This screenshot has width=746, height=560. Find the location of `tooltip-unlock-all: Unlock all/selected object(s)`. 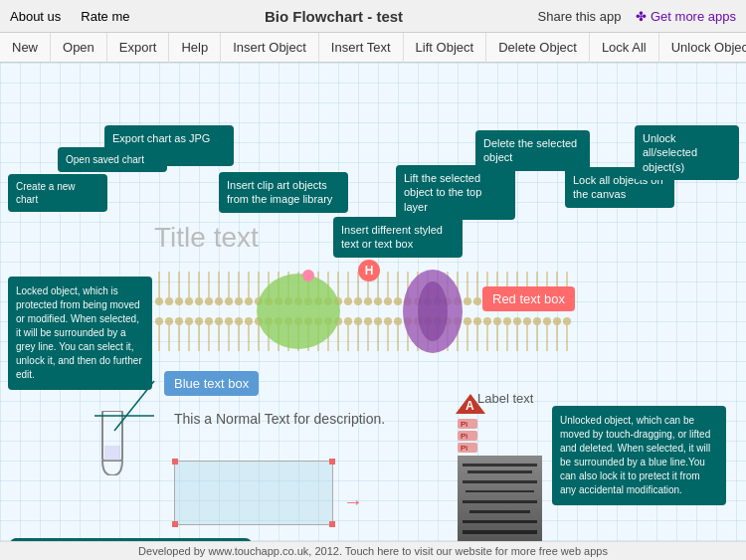

tooltip-unlock-all: Unlock all/selected object(s) is located at coordinates (686, 153).